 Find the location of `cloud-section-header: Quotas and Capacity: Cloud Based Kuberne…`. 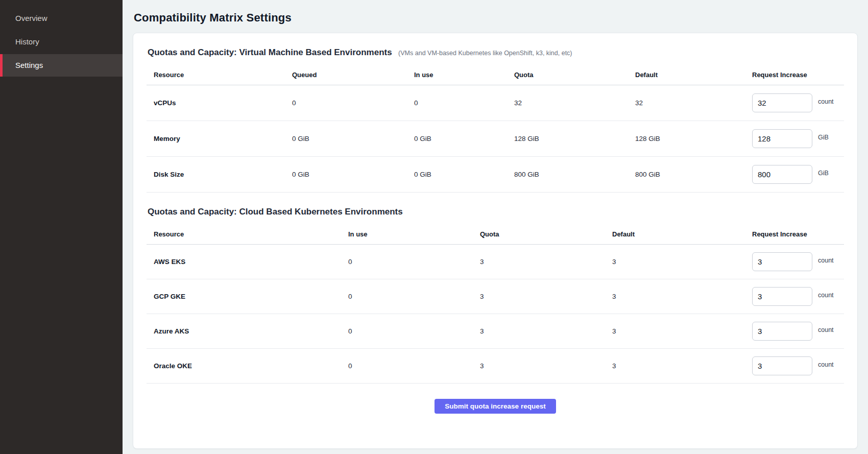

cloud-section-header: Quotas and Capacity: Cloud Based Kuberne… is located at coordinates (496, 212).